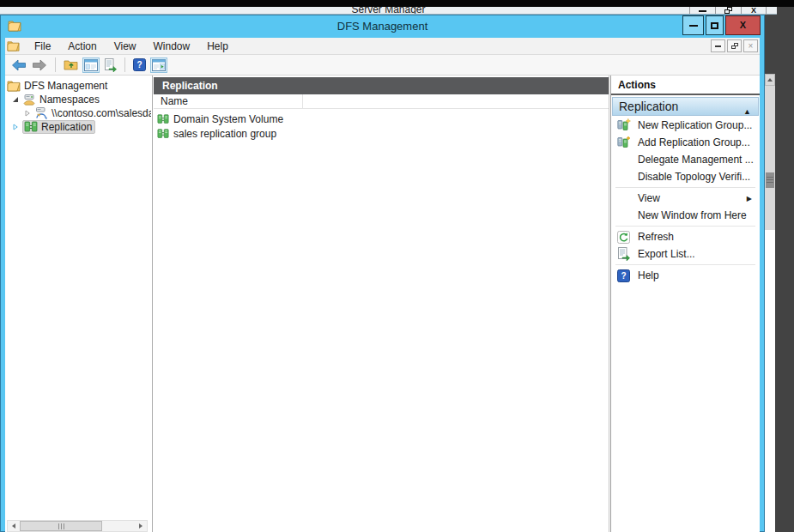 The width and height of the screenshot is (794, 532). Describe the element at coordinates (110, 65) in the screenshot. I see `export-list-button` at that location.